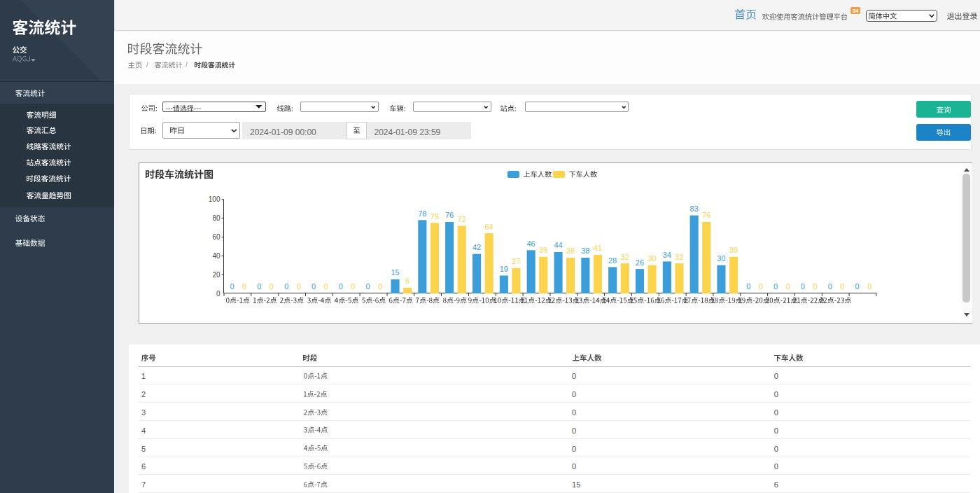 This screenshot has width=980, height=493. Describe the element at coordinates (395, 272) in the screenshot. I see `svg-text: 15` at that location.